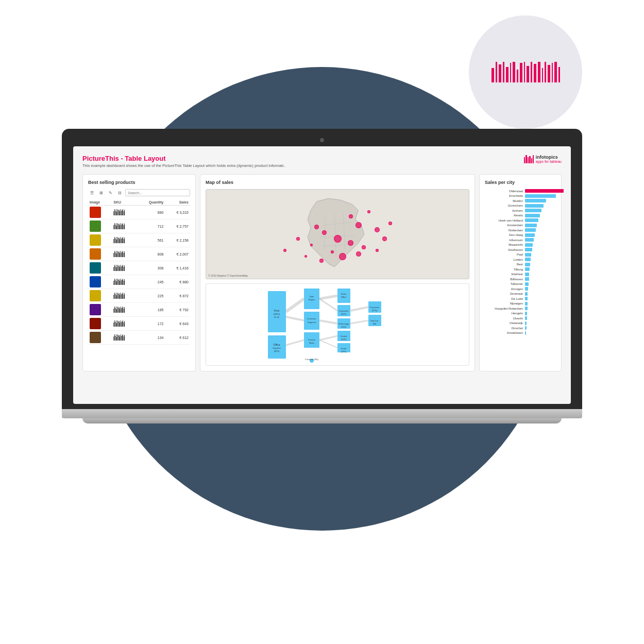 The width and height of the screenshot is (644, 644). I want to click on col-sku: SKU, so click(124, 202).